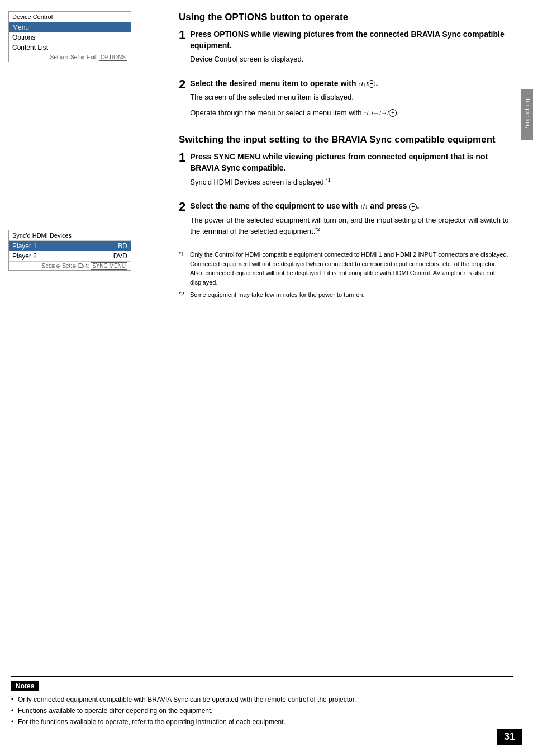  Describe the element at coordinates (70, 266) in the screenshot. I see `syncd-hdmi-footer: Set:⊞⊕ Set:⊕ Exit: SYNC MENU` at that location.